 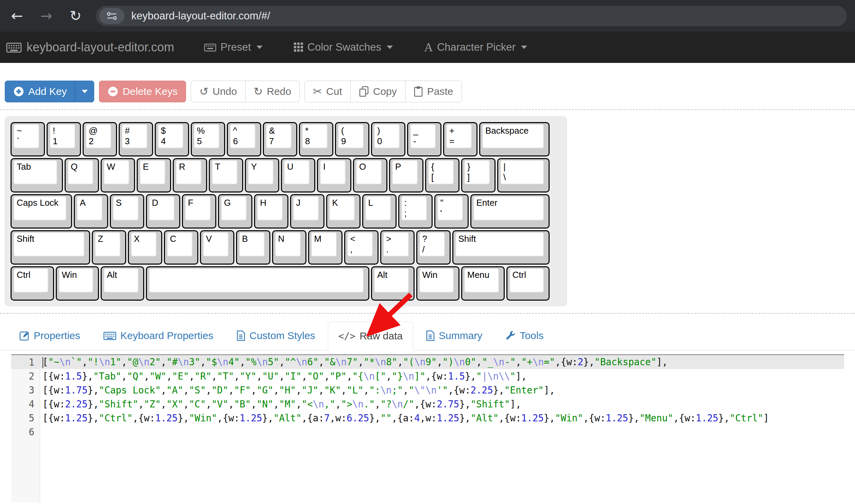 I want to click on keyboard-key: }], so click(x=478, y=175).